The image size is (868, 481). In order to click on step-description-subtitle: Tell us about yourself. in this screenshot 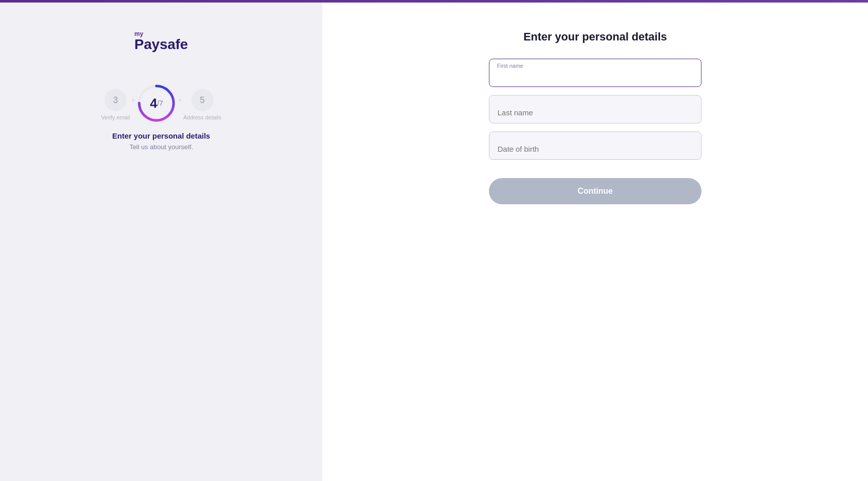, I will do `click(161, 147)`.